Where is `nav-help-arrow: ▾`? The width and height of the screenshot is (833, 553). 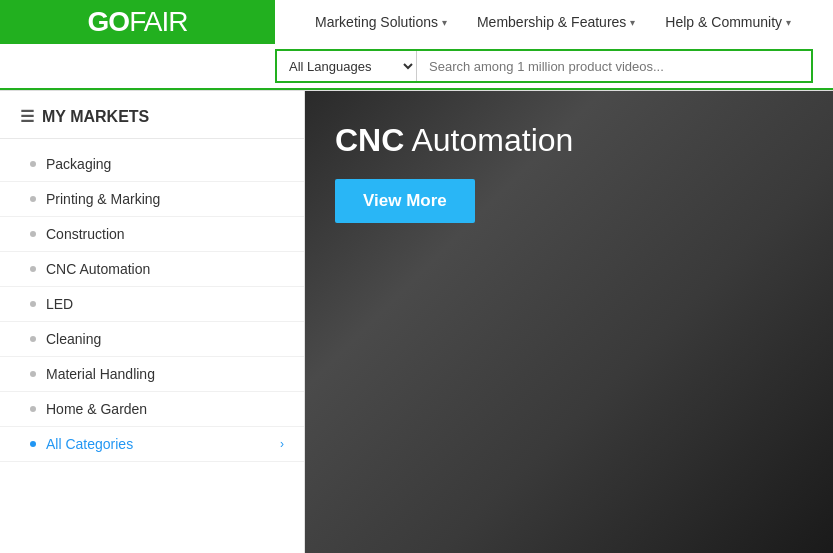
nav-help-arrow: ▾ is located at coordinates (788, 22).